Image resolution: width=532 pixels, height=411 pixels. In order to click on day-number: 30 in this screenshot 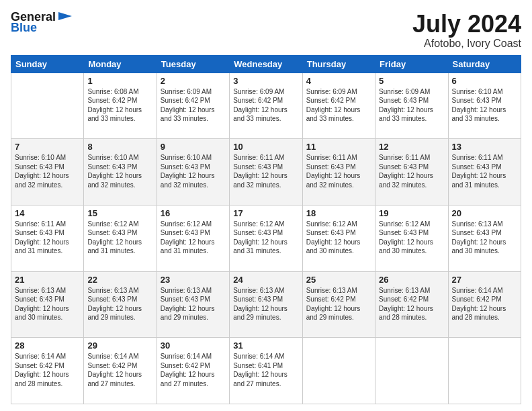, I will do `click(193, 345)`.